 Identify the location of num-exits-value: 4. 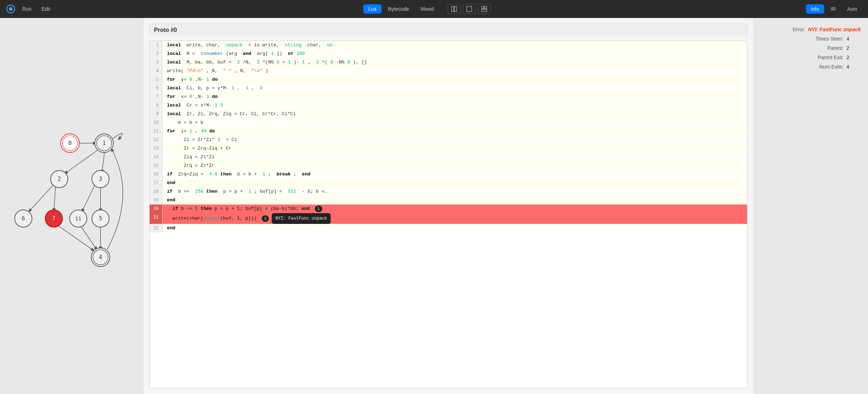
(854, 67).